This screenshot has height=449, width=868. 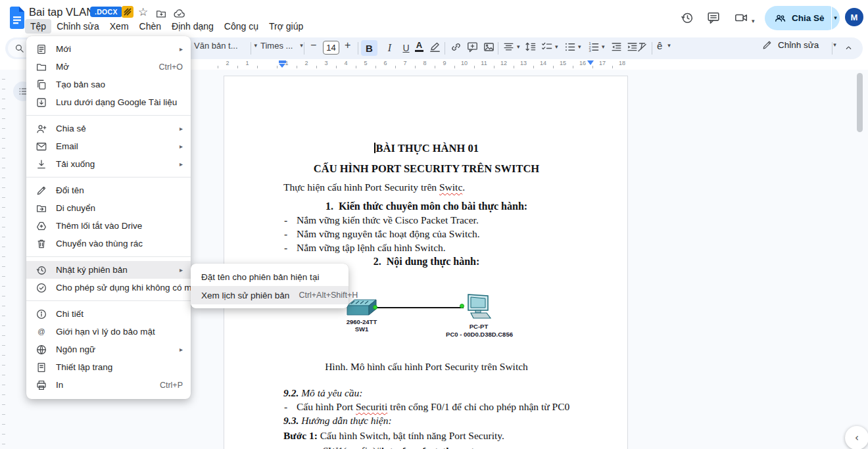 I want to click on menu-item-drive-shortcut: Thêm lối tắt vào Drive, so click(x=108, y=226).